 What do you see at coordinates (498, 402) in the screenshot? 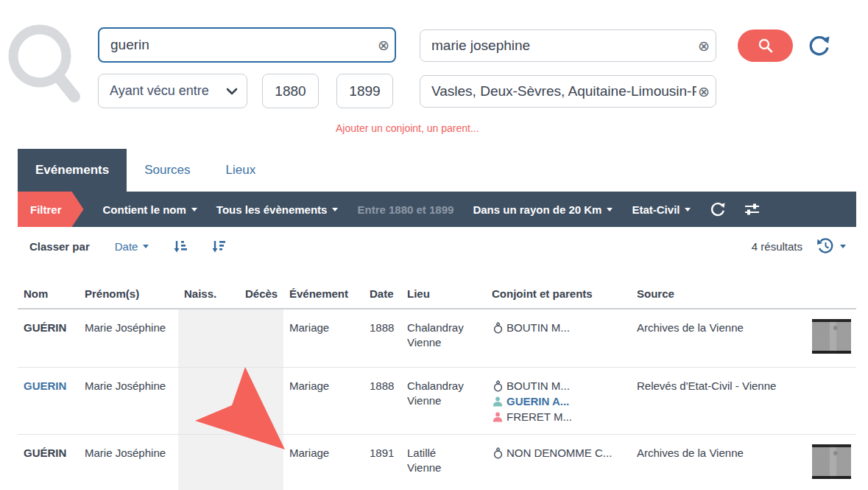
I see `father-icon` at bounding box center [498, 402].